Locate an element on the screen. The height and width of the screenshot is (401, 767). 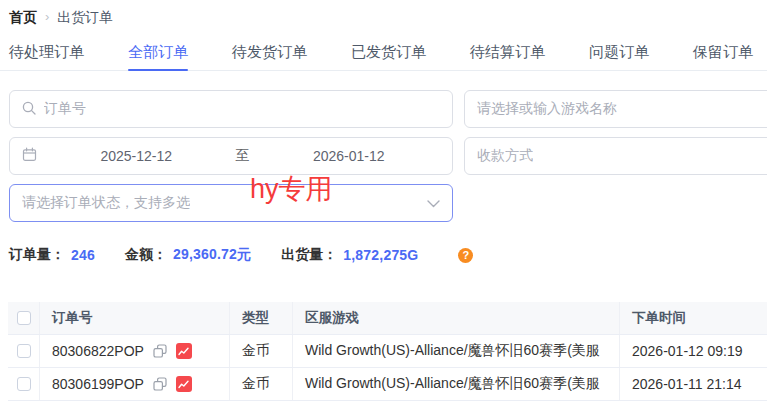
breadcrumb: 首页 › 出货订单 is located at coordinates (384, 13).